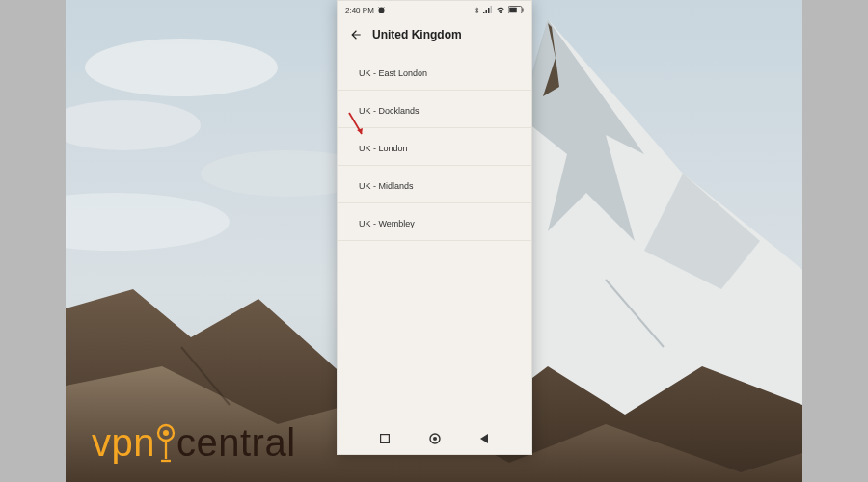  Describe the element at coordinates (435, 439) in the screenshot. I see `home-icon` at that location.